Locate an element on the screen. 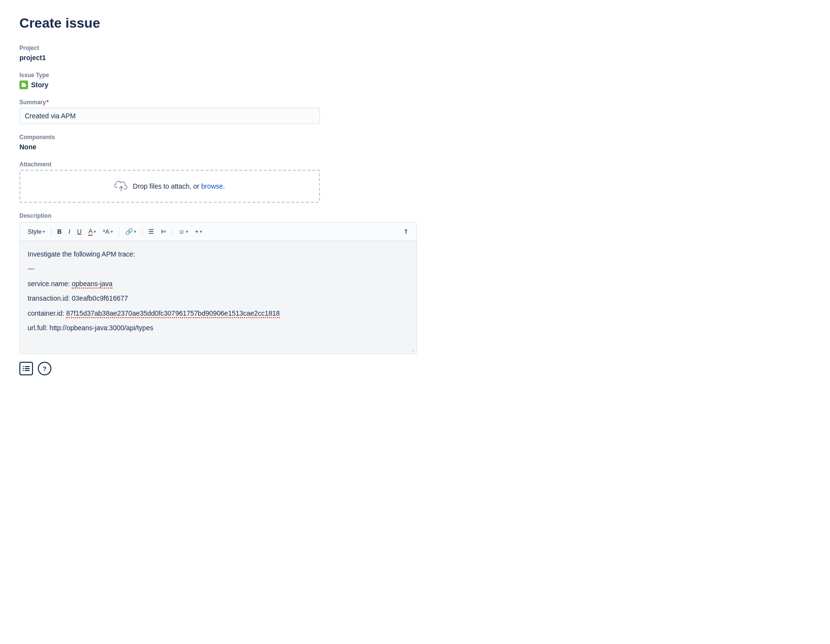  numbered-list-button: ⊨ is located at coordinates (164, 232).